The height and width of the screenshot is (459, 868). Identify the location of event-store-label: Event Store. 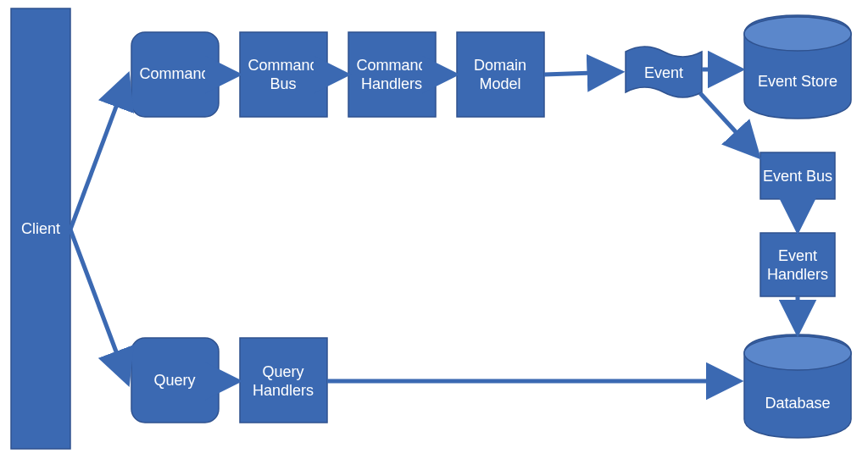
(798, 81).